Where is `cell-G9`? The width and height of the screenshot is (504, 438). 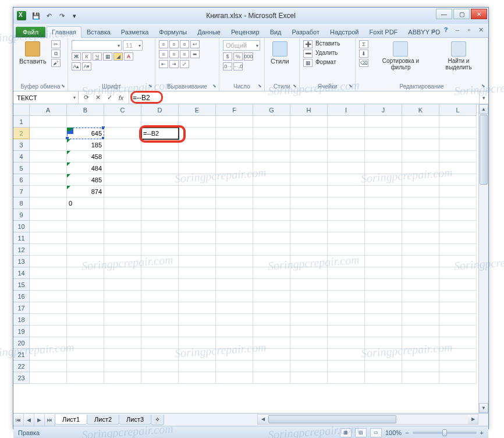 cell-G9 is located at coordinates (272, 215).